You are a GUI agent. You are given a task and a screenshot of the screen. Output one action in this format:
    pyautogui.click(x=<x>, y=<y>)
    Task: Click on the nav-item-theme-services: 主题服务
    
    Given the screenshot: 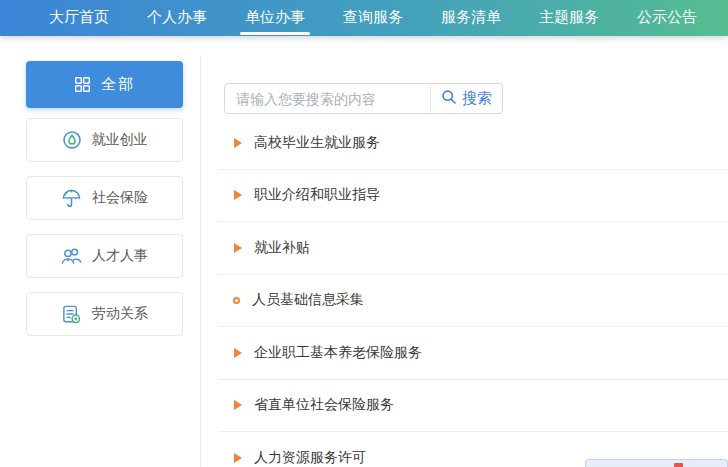 What is the action you would take?
    pyautogui.click(x=569, y=18)
    